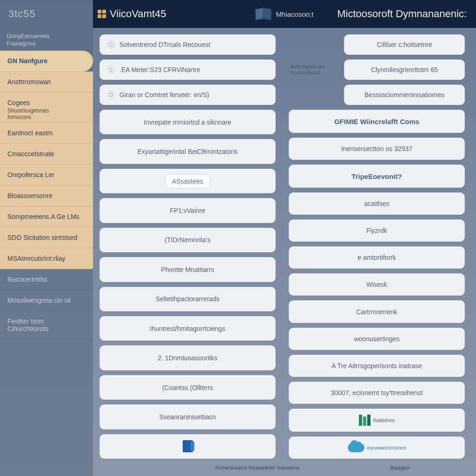 This screenshot has width=476, height=476. I want to click on pill-inensersectton: Inensersectton os 32937, so click(377, 149).